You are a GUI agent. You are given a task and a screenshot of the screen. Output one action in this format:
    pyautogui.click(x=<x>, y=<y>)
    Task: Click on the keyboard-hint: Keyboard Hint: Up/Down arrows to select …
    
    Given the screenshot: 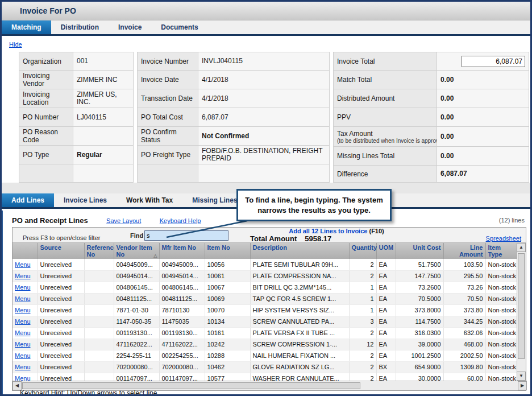 What is the action you would take?
    pyautogui.click(x=89, y=393)
    